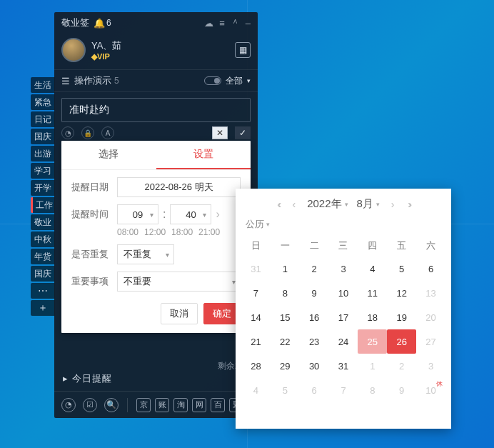 This screenshot has height=448, width=494. What do you see at coordinates (431, 317) in the screenshot?
I see `calendar-day: 20` at bounding box center [431, 317].